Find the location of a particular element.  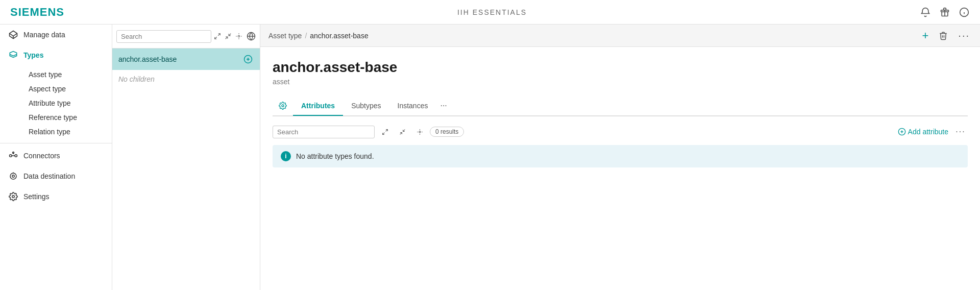

types-icon is located at coordinates (13, 55).